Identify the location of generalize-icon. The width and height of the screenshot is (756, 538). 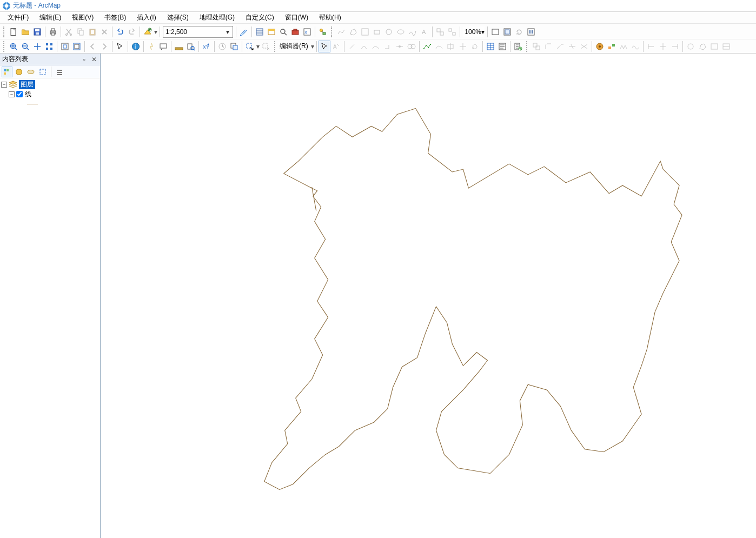
(624, 47).